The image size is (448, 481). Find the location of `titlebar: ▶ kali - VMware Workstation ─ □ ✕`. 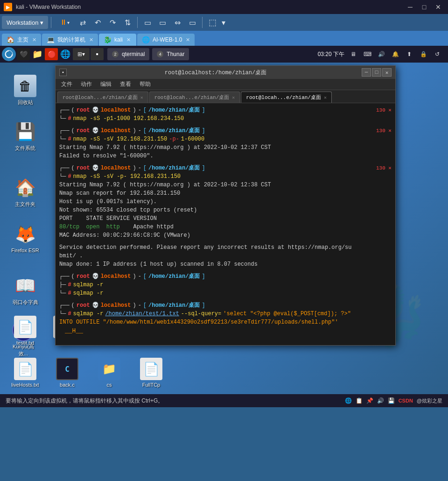

titlebar: ▶ kali - VMware Workstation ─ □ ✕ is located at coordinates (224, 7).